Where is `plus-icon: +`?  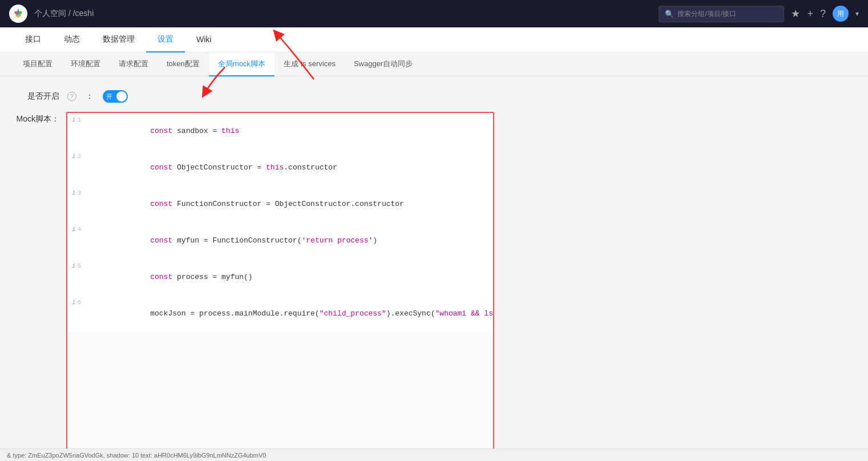
plus-icon: + is located at coordinates (810, 14).